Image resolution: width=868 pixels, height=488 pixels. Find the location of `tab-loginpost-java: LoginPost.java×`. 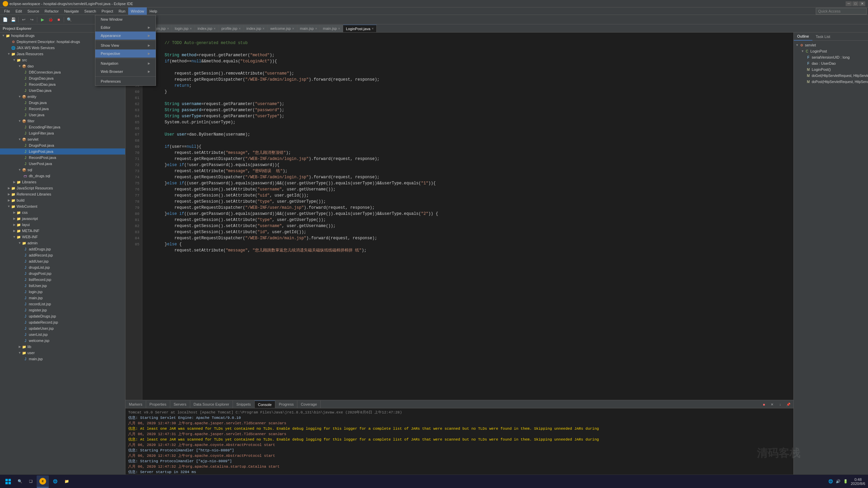

tab-loginpost-java: LoginPost.java× is located at coordinates (360, 28).